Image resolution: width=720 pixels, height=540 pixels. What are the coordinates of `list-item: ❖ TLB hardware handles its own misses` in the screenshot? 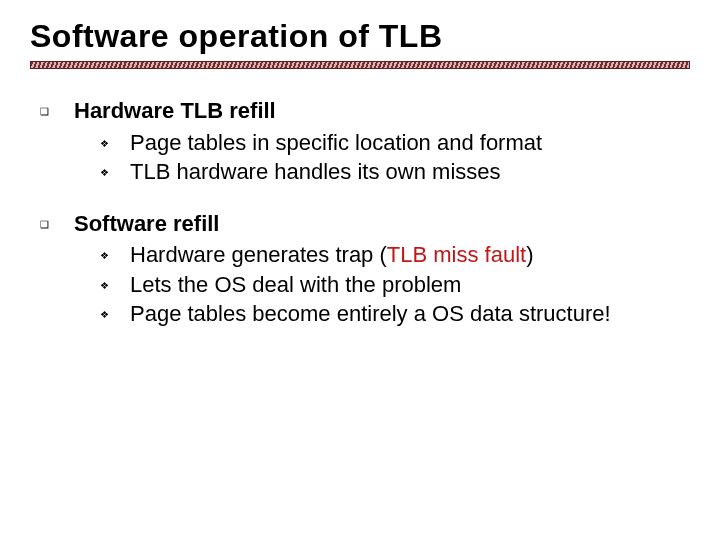 It's located at (395, 172).